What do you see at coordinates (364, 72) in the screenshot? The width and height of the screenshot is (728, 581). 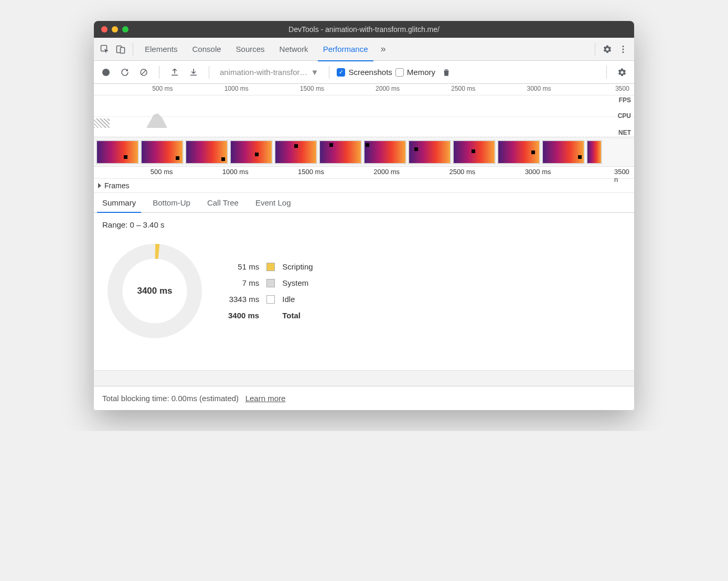 I see `screenshots-checkbox: ✓ Screenshots` at bounding box center [364, 72].